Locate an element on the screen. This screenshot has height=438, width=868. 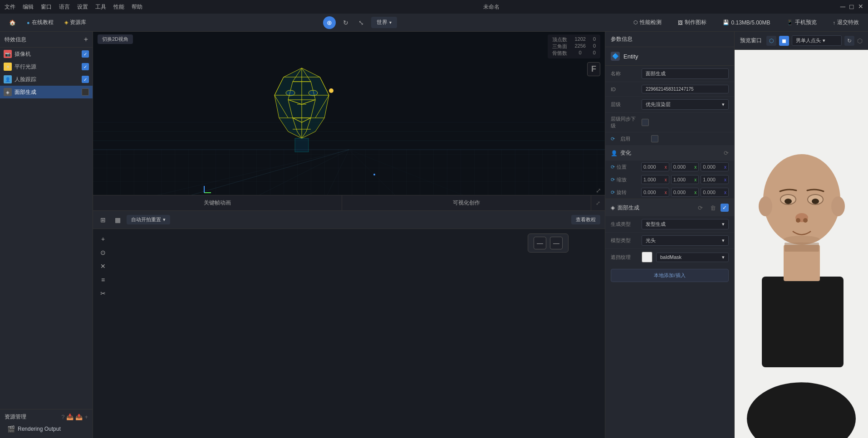
assets-help-icon: ? is located at coordinates (63, 417).